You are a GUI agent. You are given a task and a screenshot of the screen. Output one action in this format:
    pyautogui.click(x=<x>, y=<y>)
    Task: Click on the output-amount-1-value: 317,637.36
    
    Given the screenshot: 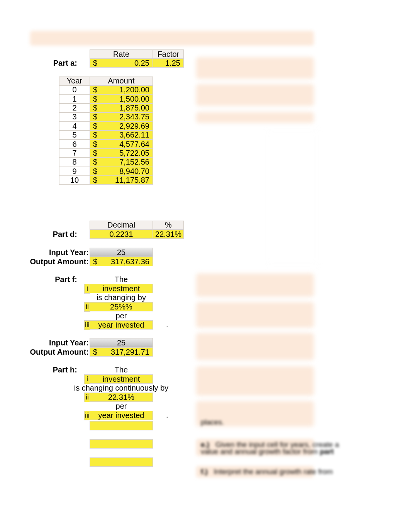 What is the action you would take?
    pyautogui.click(x=130, y=262)
    